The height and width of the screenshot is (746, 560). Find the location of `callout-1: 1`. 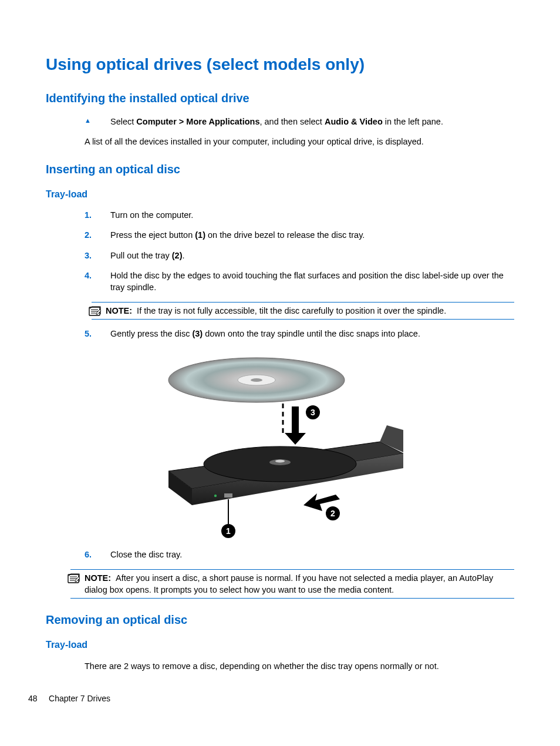

callout-1: 1 is located at coordinates (228, 531).